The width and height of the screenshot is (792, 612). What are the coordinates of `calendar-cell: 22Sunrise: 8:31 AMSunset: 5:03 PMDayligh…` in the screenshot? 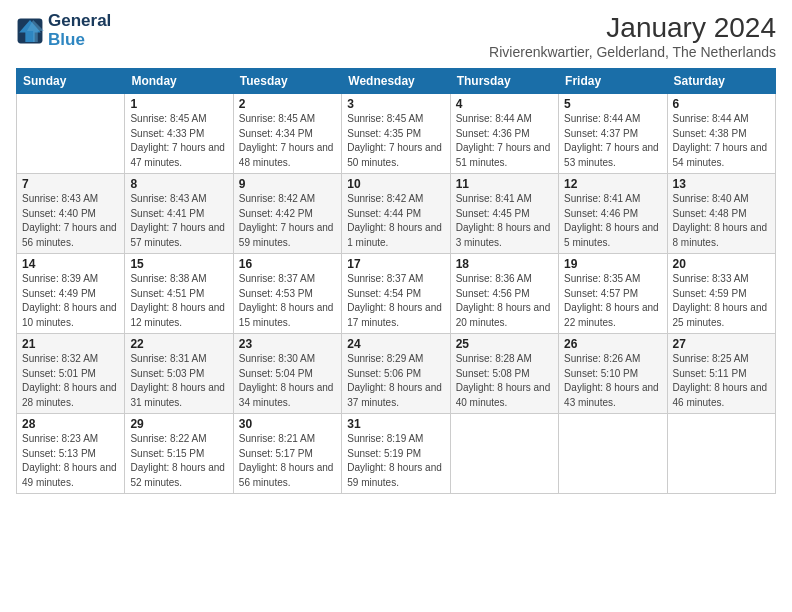 It's located at (179, 374).